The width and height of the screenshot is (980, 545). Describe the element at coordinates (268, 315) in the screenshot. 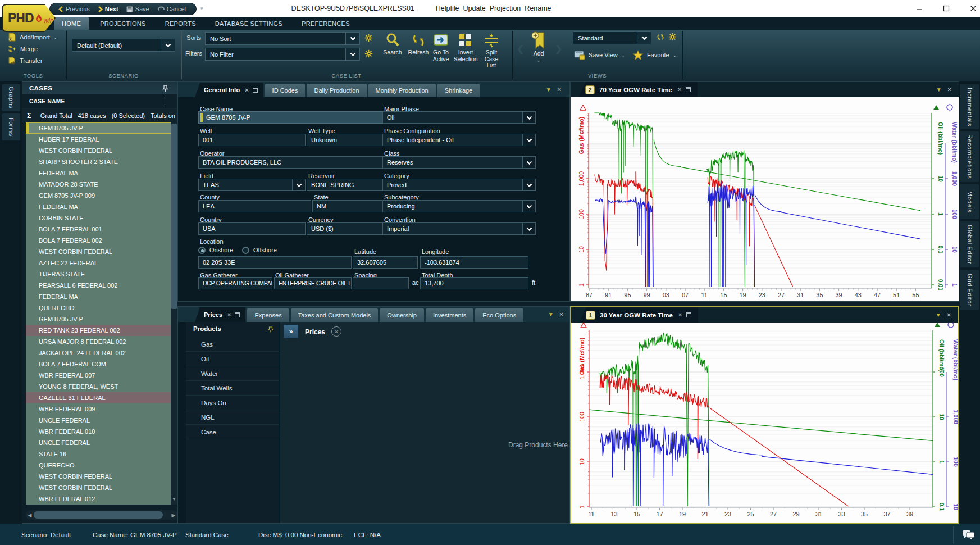

I see `tab-expenses: Expenses` at that location.